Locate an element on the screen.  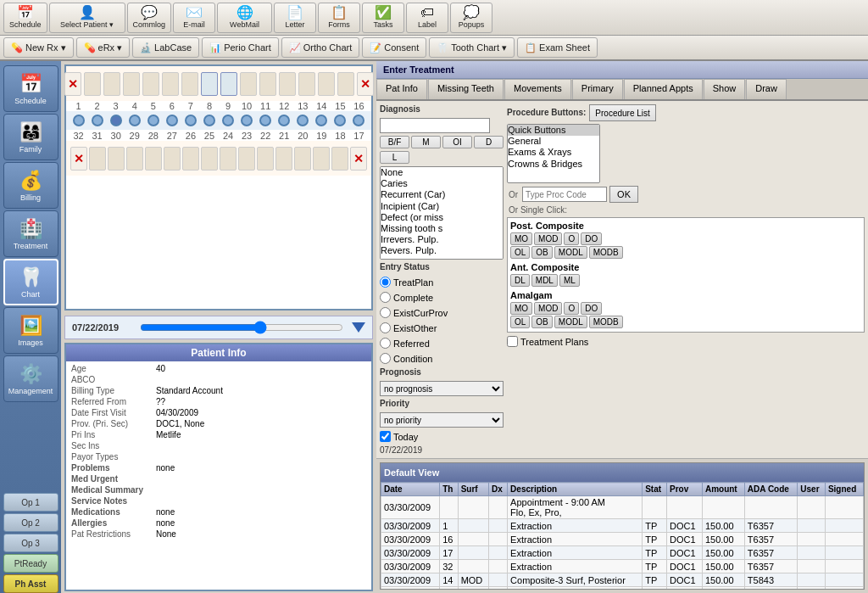
perio-chart-btn: 📊 Perio Chart is located at coordinates (241, 48).